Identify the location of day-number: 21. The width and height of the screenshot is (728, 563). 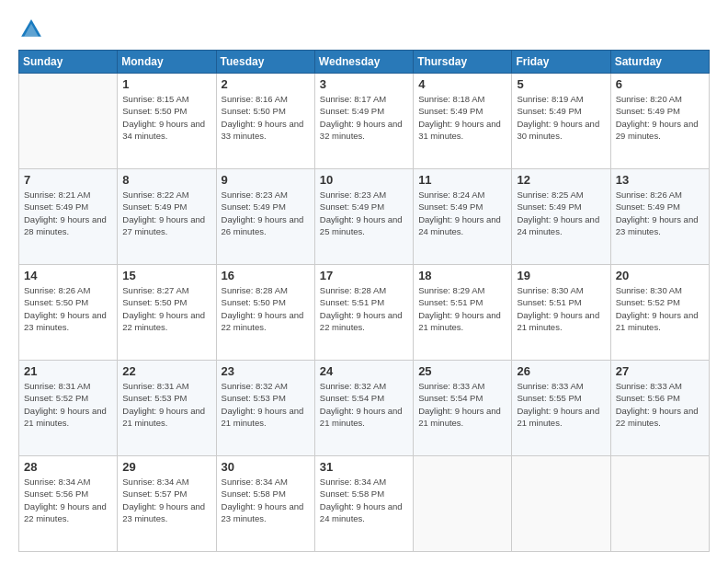
(68, 372).